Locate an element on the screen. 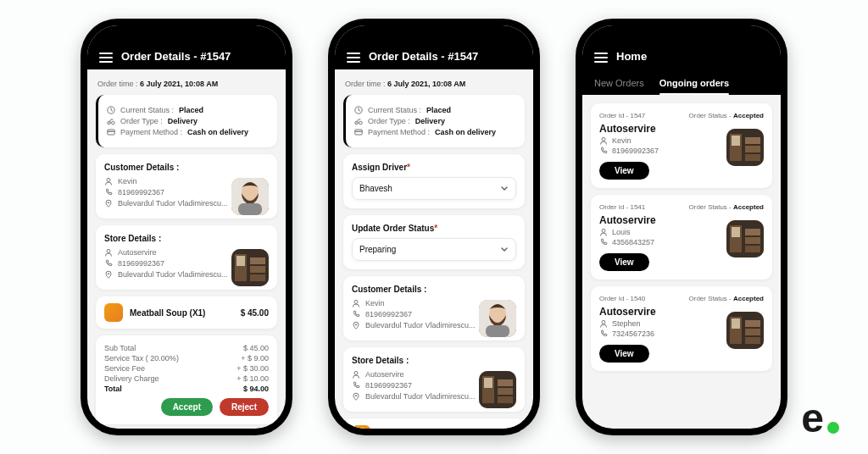  update-status-select: Preparing is located at coordinates (434, 249).